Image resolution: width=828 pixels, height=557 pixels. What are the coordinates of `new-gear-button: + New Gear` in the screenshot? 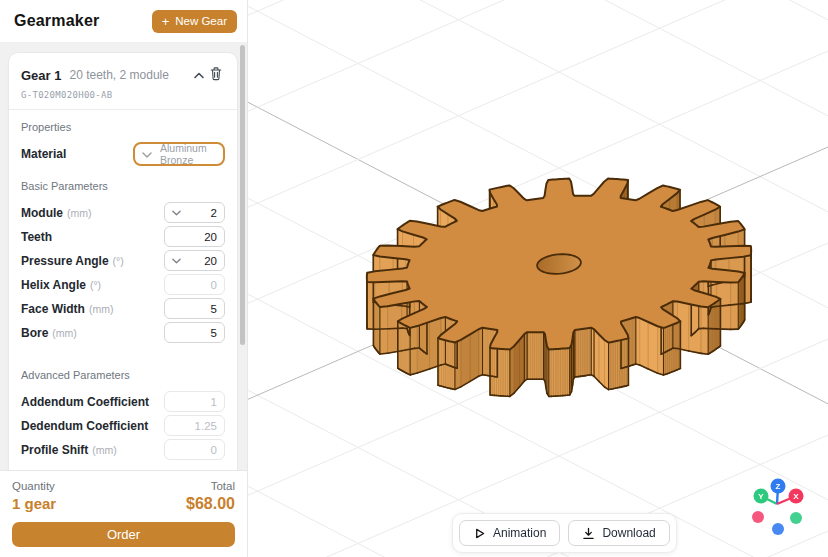 It's located at (194, 22).